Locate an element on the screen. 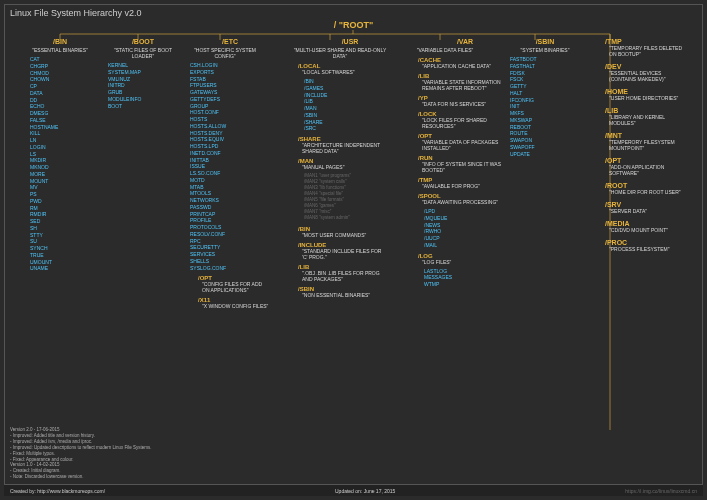  list-item: /SHARE is located at coordinates (357, 122).